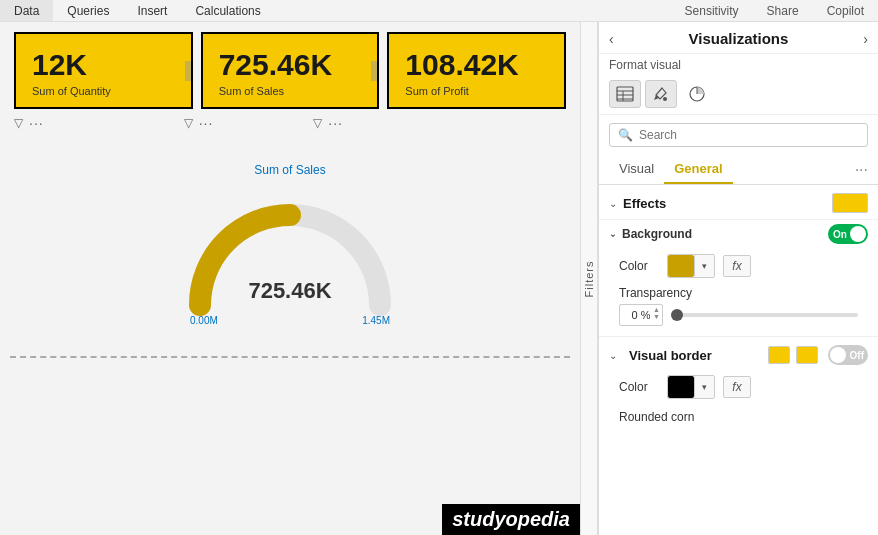  What do you see at coordinates (589, 278) in the screenshot?
I see `filters-strip: Filters` at bounding box center [589, 278].